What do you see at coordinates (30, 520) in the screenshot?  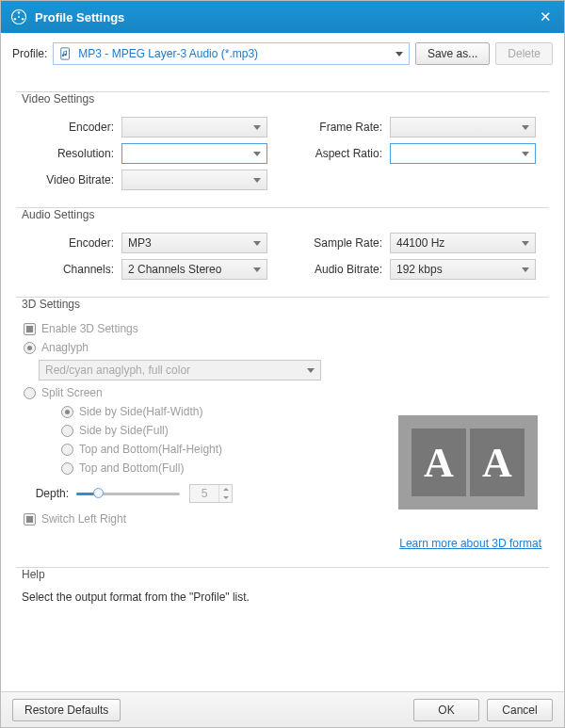 I see `switch-lr-checkbox` at bounding box center [30, 520].